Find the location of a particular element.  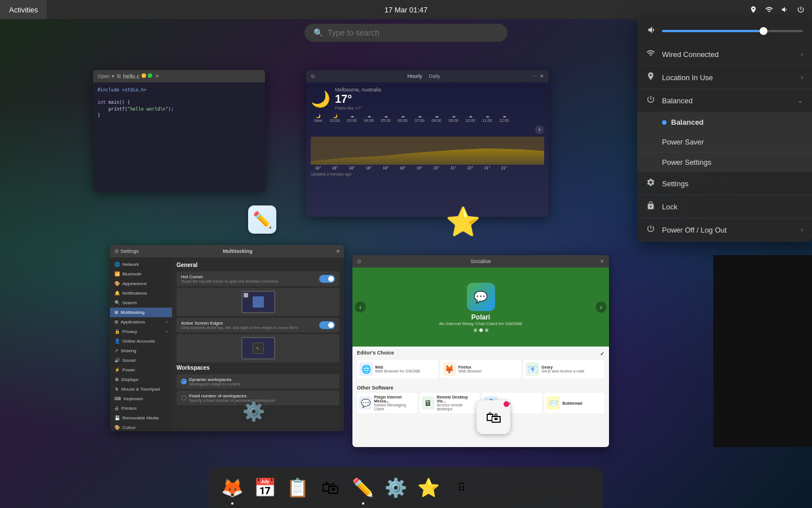

sidebar-item-colour: 🎨Colour is located at coordinates (141, 427).